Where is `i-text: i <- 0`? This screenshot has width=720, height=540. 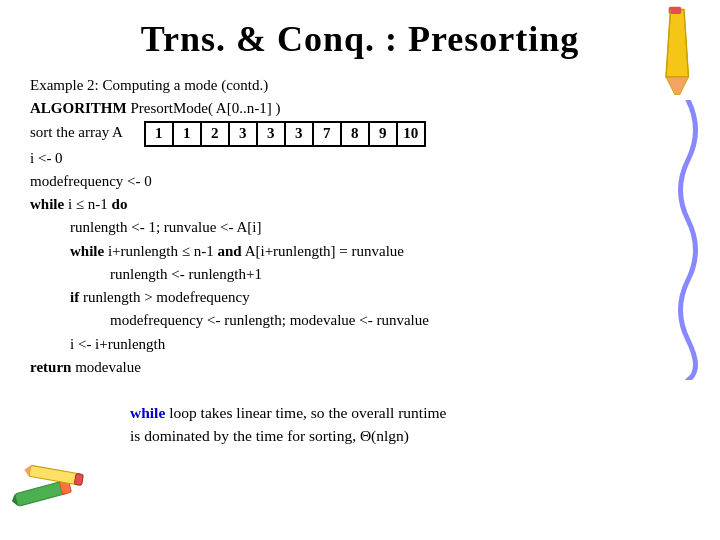
i-text: i <- 0 is located at coordinates (46, 158).